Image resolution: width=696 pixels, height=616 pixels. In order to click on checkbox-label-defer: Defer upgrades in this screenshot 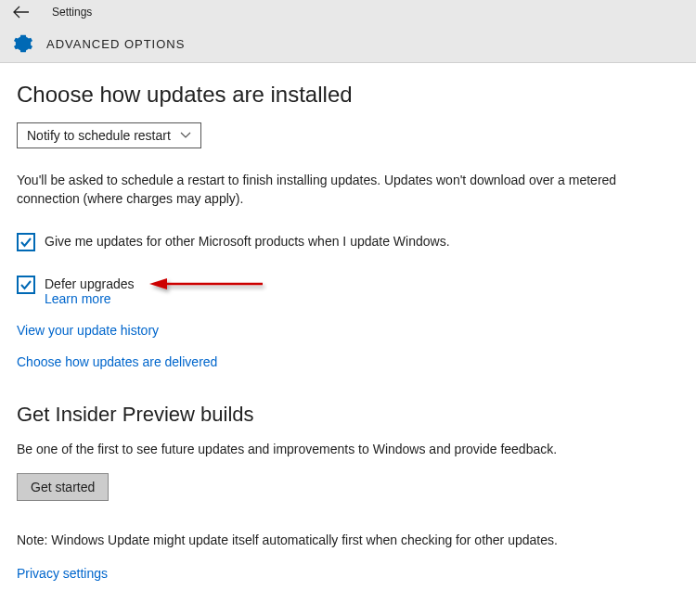, I will do `click(89, 284)`.